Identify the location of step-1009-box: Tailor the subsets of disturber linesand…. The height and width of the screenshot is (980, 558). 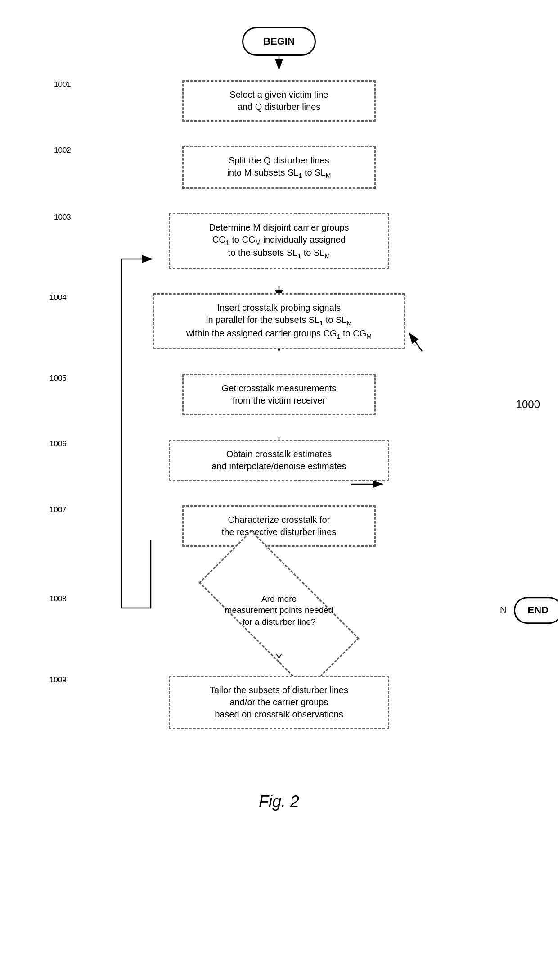
(279, 703).